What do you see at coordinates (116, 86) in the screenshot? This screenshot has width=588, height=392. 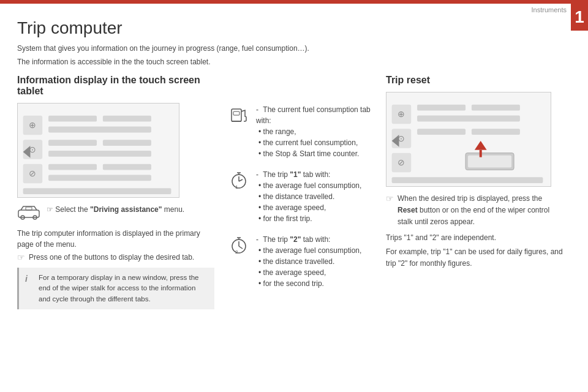 I see `left-section-heading: Information display in the touch screen …` at bounding box center [116, 86].